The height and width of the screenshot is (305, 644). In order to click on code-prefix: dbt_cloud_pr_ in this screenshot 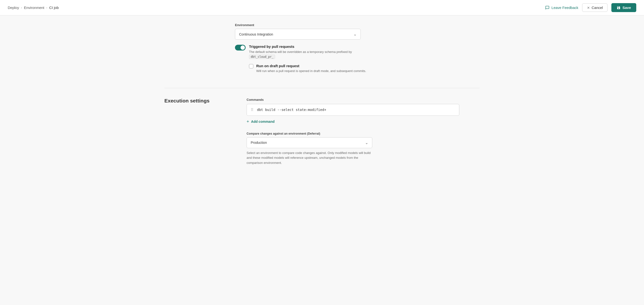, I will do `click(262, 57)`.